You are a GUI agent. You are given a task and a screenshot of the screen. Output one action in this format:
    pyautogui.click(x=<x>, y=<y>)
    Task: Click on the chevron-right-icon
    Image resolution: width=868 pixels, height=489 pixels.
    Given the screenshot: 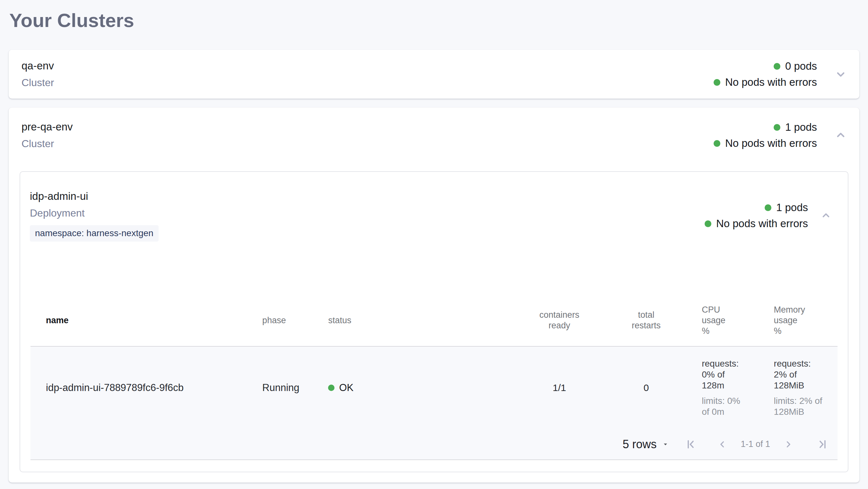 What is the action you would take?
    pyautogui.click(x=788, y=444)
    